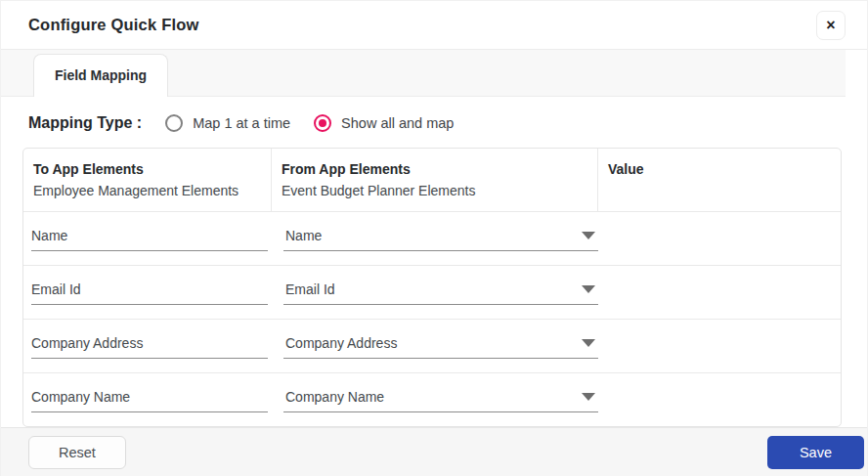 The height and width of the screenshot is (476, 868). What do you see at coordinates (228, 123) in the screenshot?
I see `radio-option-map-1-at-a-time: Map 1 at a time` at bounding box center [228, 123].